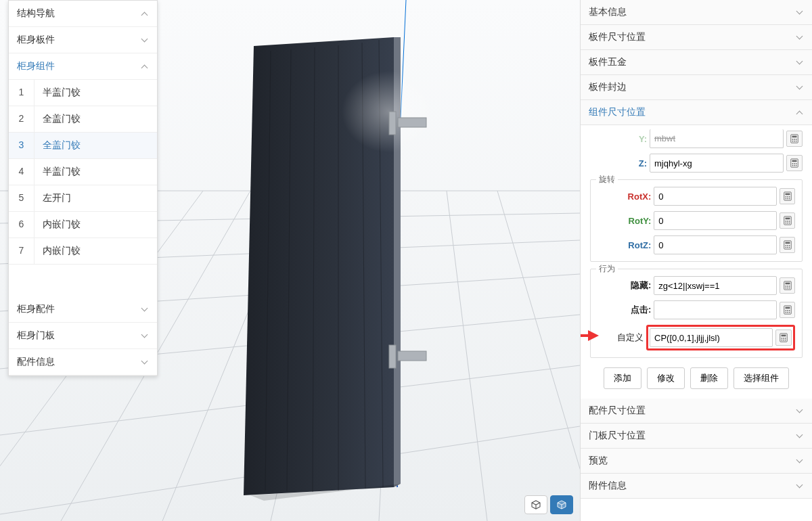 Image resolution: width=812 pixels, height=521 pixels. Describe the element at coordinates (83, 14) in the screenshot. I see `nav-title: 结构导航` at that location.